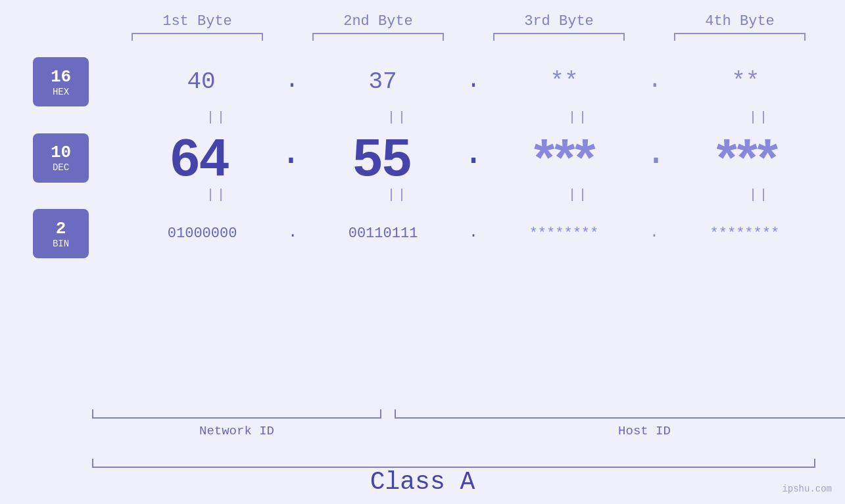  What do you see at coordinates (60, 77) in the screenshot?
I see `hex-badge-num: 16` at bounding box center [60, 77].